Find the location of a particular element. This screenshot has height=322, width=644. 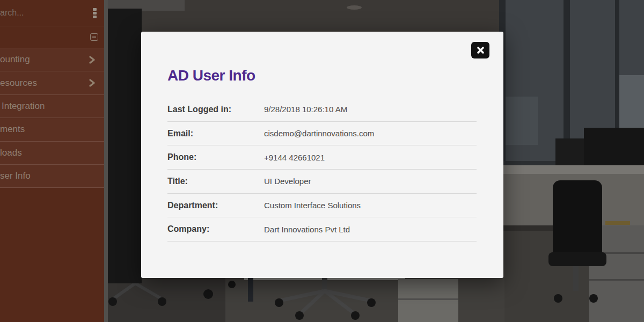

sidebar-collapse-row is located at coordinates (52, 38).